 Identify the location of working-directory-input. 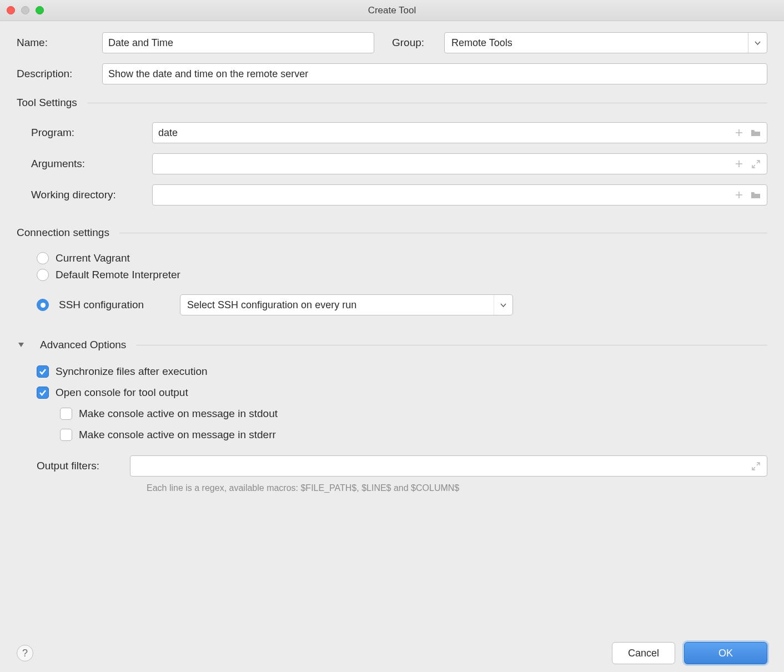
(443, 195).